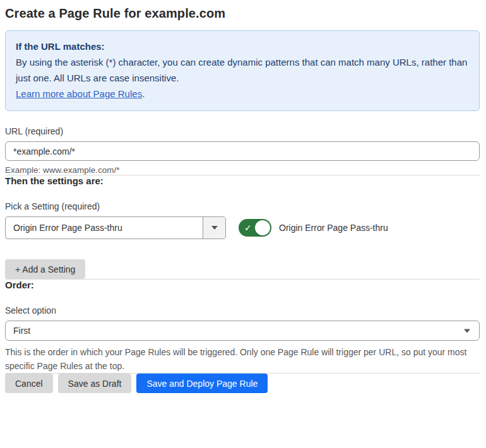 The image size is (486, 448). Describe the element at coordinates (242, 14) in the screenshot. I see `page-title: Create a Page Rule for example.com` at that location.